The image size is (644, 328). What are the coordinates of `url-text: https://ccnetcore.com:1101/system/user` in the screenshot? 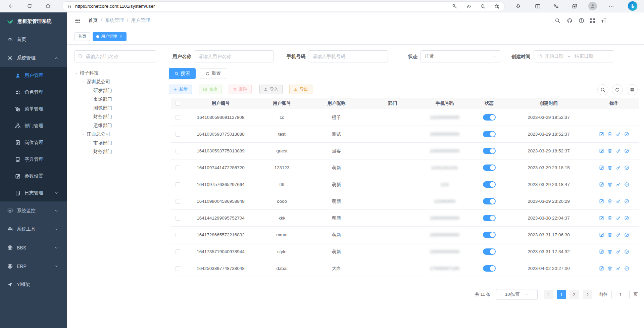 It's located at (259, 6).